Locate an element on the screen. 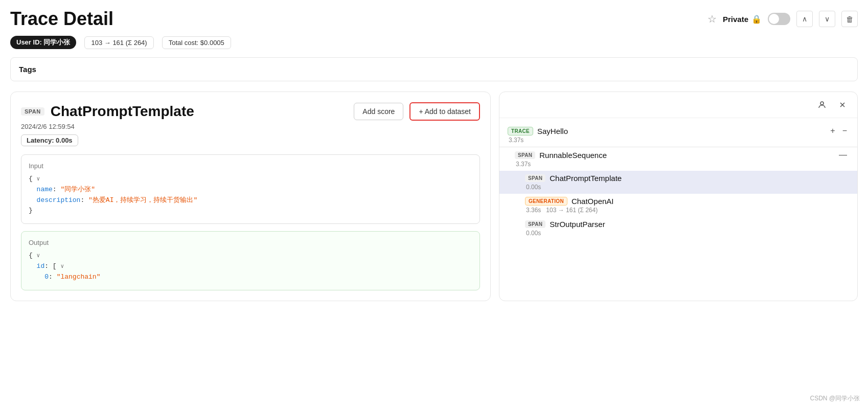  latency-badge: Latency: 0.00s is located at coordinates (50, 140).